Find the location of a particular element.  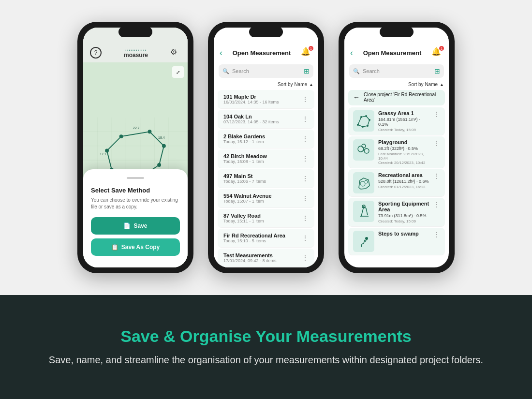

save-as-copy-button: 📋 Save As Copy is located at coordinates (135, 247).